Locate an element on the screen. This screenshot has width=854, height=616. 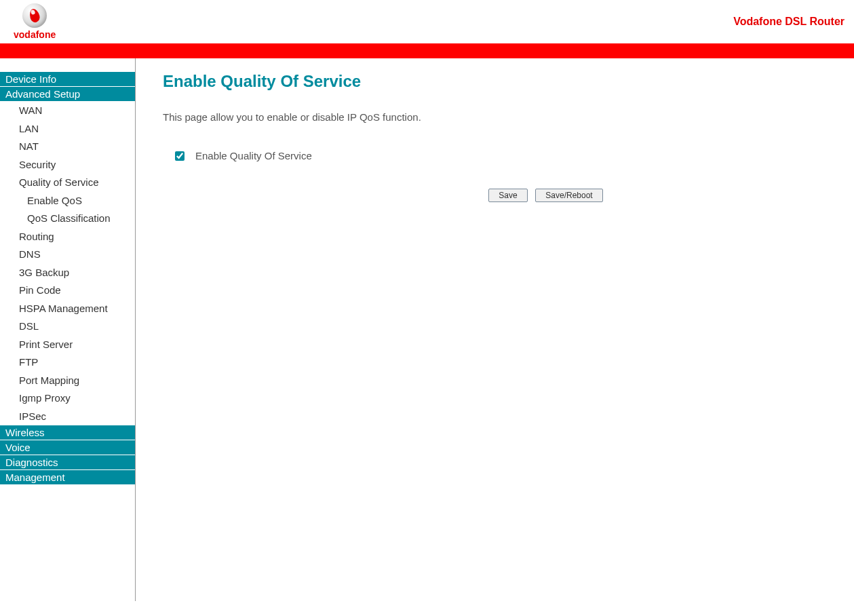
nav-dsl: DSL is located at coordinates (68, 327).